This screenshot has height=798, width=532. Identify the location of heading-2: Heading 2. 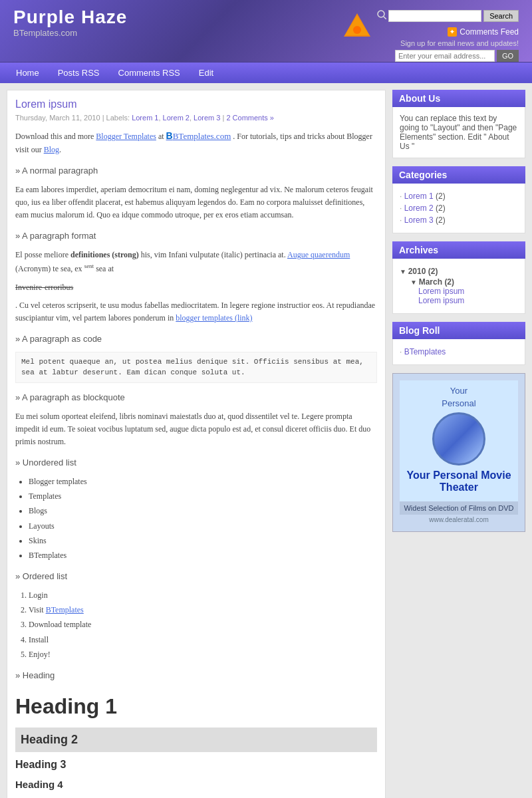
(196, 739).